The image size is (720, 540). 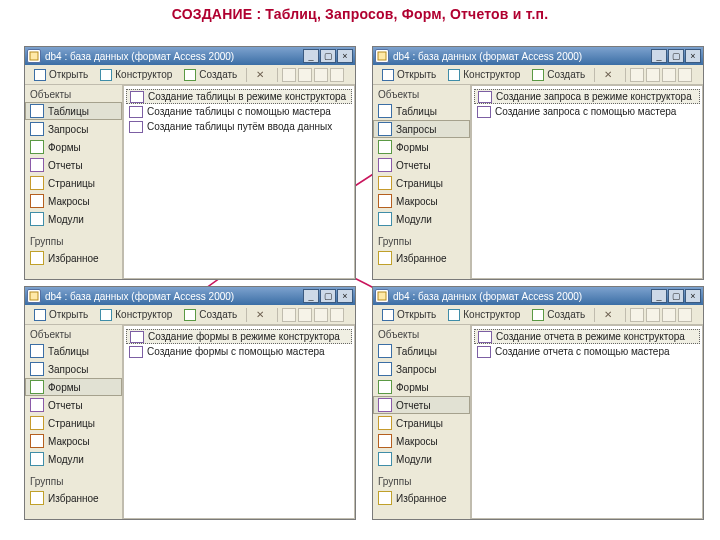 What do you see at coordinates (587, 352) in the screenshot?
I see `list-item: Создание отчета с помощью мастера` at bounding box center [587, 352].